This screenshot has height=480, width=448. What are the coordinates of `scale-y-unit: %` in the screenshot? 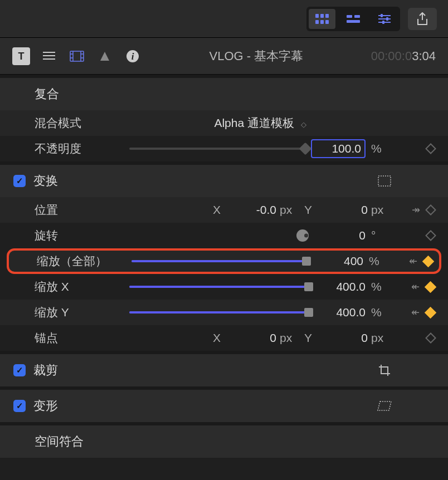 It's located at (381, 312).